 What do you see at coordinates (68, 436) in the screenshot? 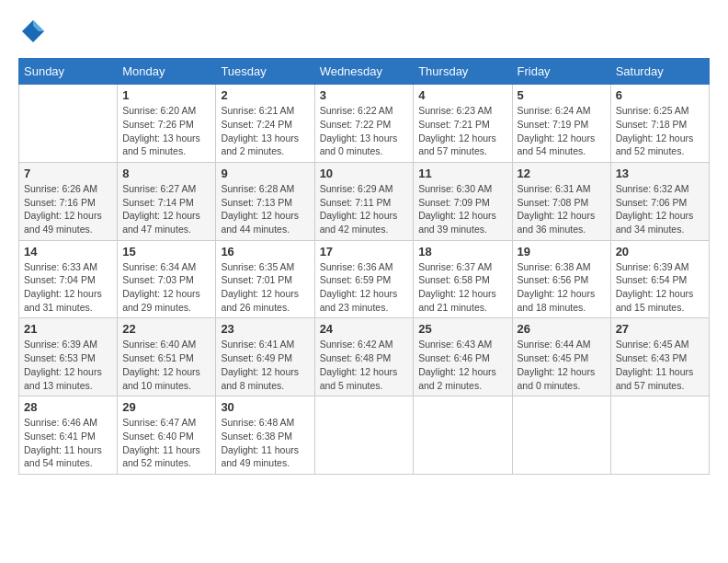
I see `calendar-cell: 28Sunrise: 6:46 AMSunset: 6:41 PMDayligh…` at bounding box center [68, 436].